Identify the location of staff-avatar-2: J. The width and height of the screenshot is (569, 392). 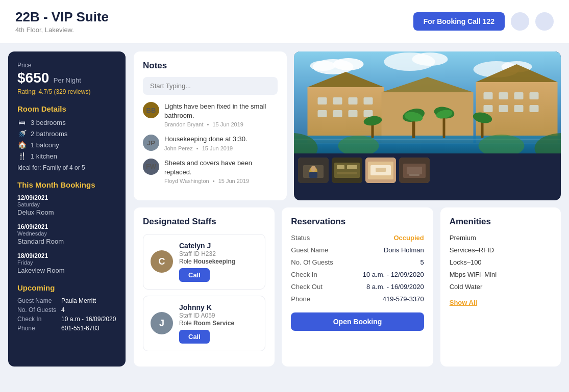
(162, 323).